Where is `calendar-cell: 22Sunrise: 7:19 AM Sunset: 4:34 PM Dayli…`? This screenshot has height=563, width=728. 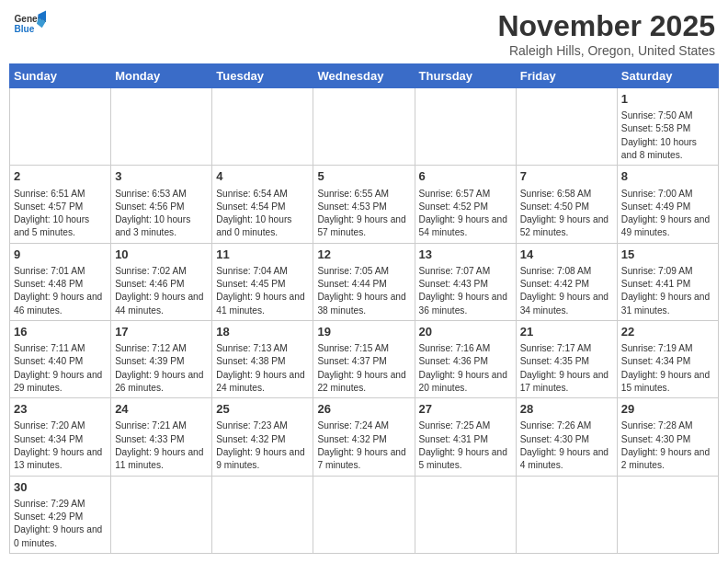 calendar-cell: 22Sunrise: 7:19 AM Sunset: 4:34 PM Dayli… is located at coordinates (667, 359).